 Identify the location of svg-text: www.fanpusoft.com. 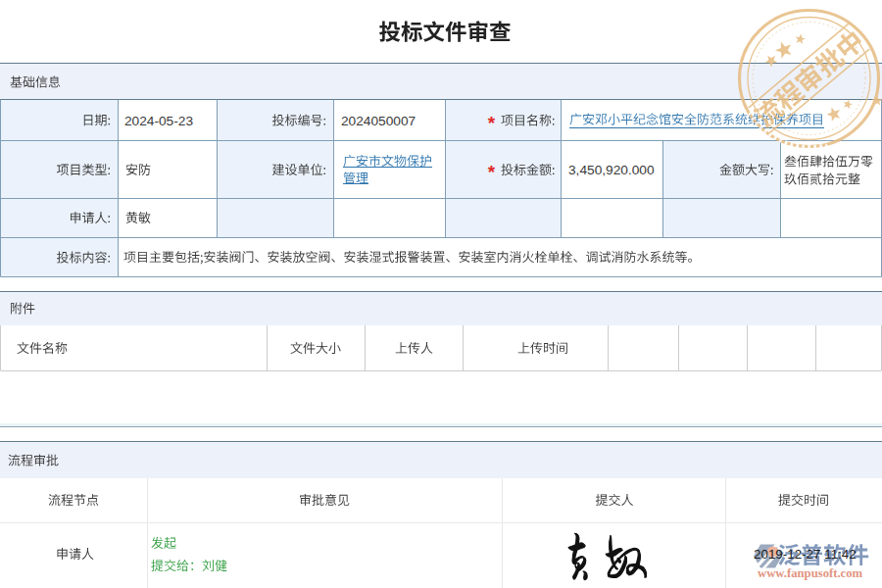
(810, 573).